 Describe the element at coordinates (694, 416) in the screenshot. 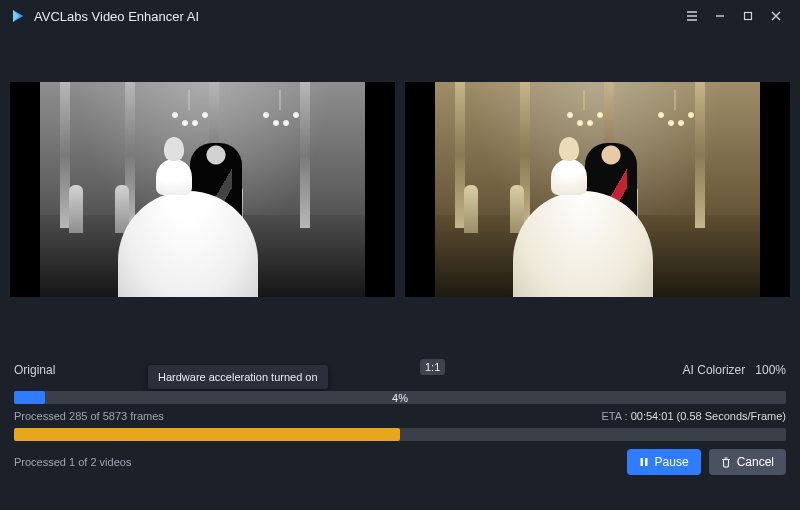

I see `eta-text: ETA : 00:54:01 (0.58 Seconds/Frame)` at that location.